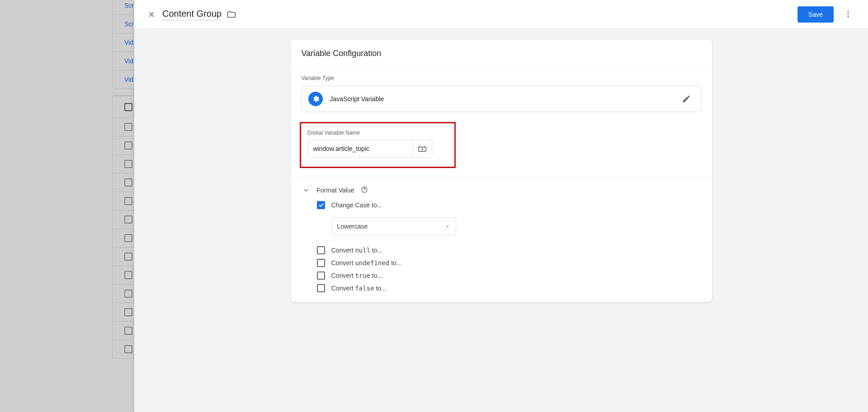 The image size is (868, 412). Describe the element at coordinates (365, 190) in the screenshot. I see `help-icon` at that location.